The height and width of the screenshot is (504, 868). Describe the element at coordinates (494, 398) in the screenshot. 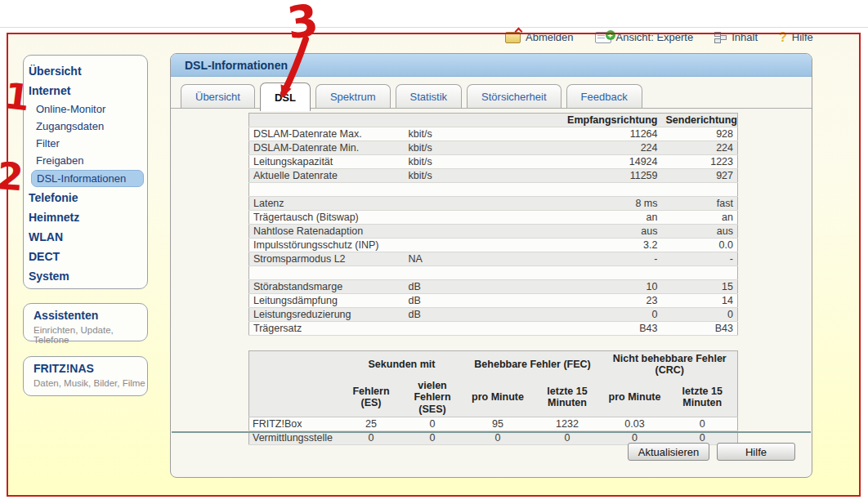

I see `sub-header-row: Fehlern (ES) vielen Fehlern (SES) pro Mi…` at that location.